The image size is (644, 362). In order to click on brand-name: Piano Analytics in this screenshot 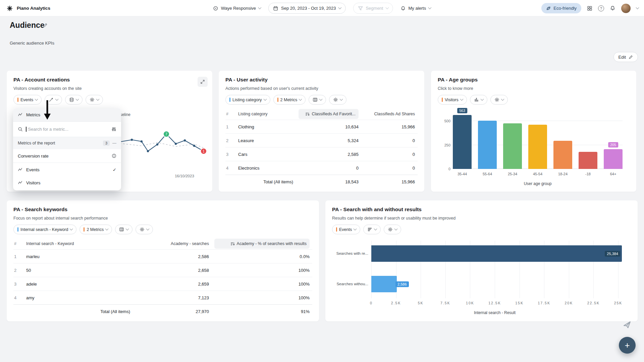, I will do `click(34, 8)`.